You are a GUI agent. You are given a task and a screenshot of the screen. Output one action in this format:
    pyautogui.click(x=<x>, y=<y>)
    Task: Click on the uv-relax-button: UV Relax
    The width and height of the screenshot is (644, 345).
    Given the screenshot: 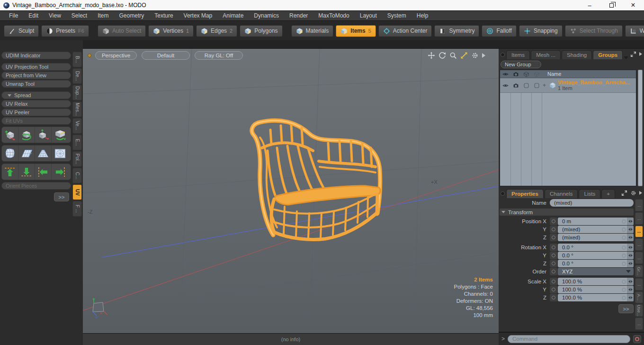 What is the action you would take?
    pyautogui.click(x=36, y=104)
    